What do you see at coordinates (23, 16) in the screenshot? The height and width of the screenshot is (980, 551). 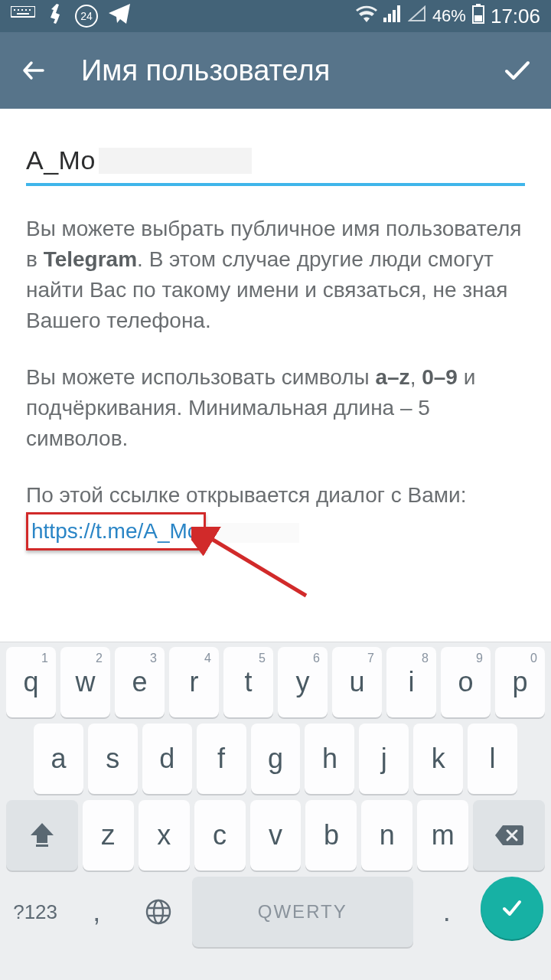 I see `keyboard-input-icon` at bounding box center [23, 16].